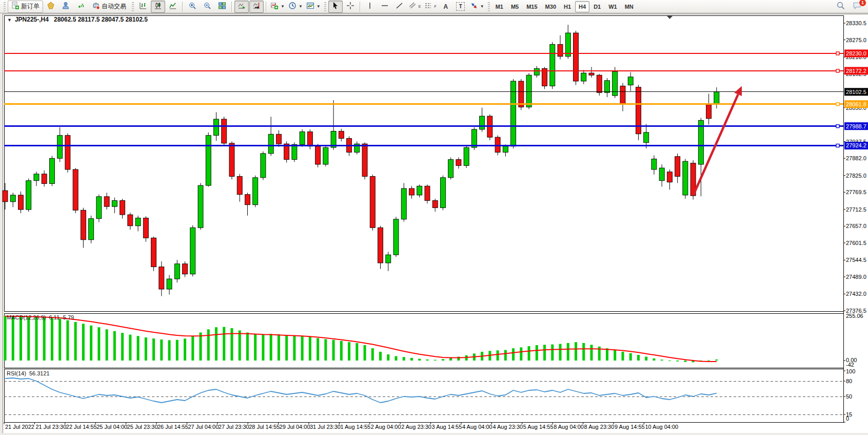  Describe the element at coordinates (350, 7) in the screenshot. I see `crosshair-icon` at that location.